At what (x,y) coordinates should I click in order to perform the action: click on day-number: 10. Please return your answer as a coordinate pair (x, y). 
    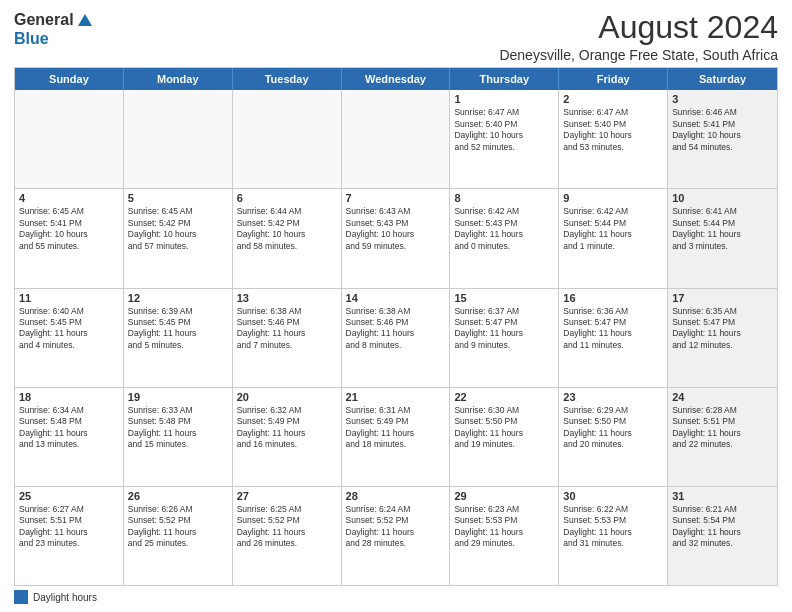
    Looking at the image, I should click on (722, 198).